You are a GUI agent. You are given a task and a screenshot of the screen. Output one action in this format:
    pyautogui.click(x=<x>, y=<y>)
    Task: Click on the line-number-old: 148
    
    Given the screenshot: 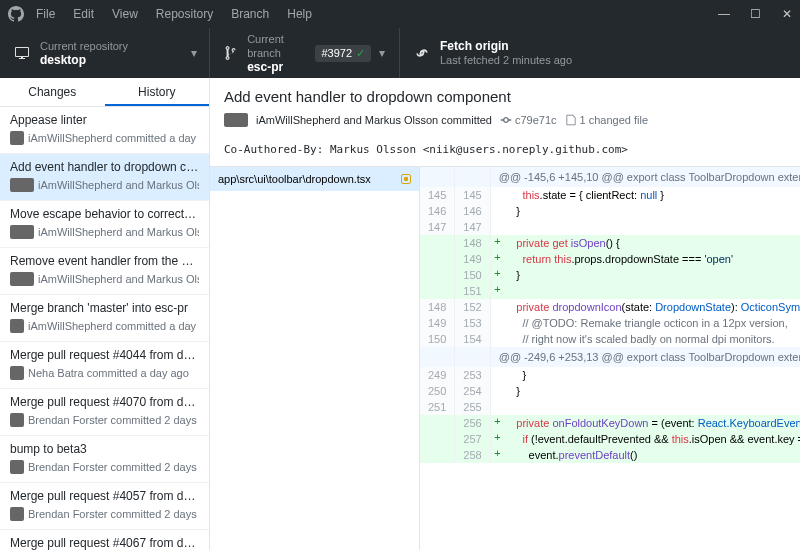 What is the action you would take?
    pyautogui.click(x=438, y=307)
    